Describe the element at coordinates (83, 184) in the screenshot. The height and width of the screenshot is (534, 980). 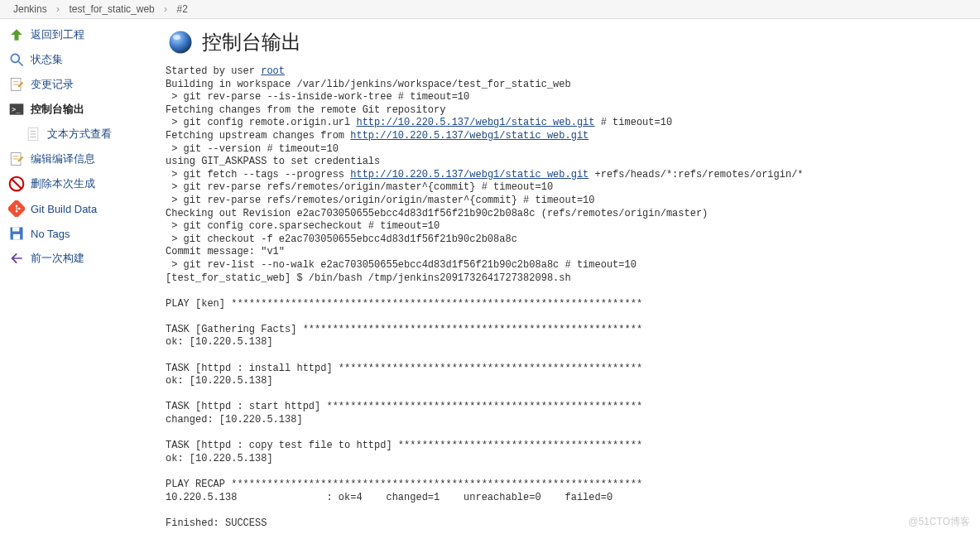
I see `sidebar-item-no-entry: 删除本次生成` at that location.